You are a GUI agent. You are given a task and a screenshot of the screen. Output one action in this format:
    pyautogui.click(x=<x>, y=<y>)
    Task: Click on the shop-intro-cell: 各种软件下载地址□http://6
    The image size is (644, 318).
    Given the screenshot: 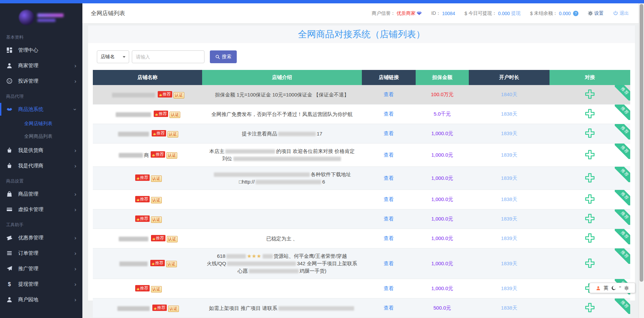 What is the action you would take?
    pyautogui.click(x=282, y=178)
    